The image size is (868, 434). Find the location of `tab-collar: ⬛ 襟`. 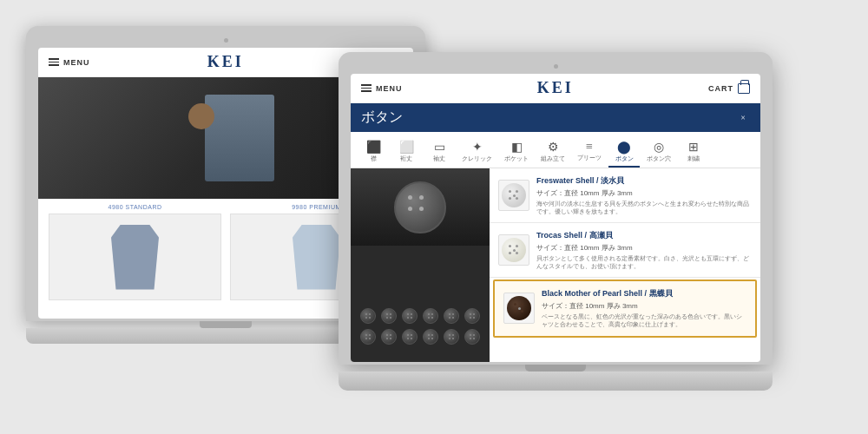

tab-collar: ⬛ 襟 is located at coordinates (373, 153).